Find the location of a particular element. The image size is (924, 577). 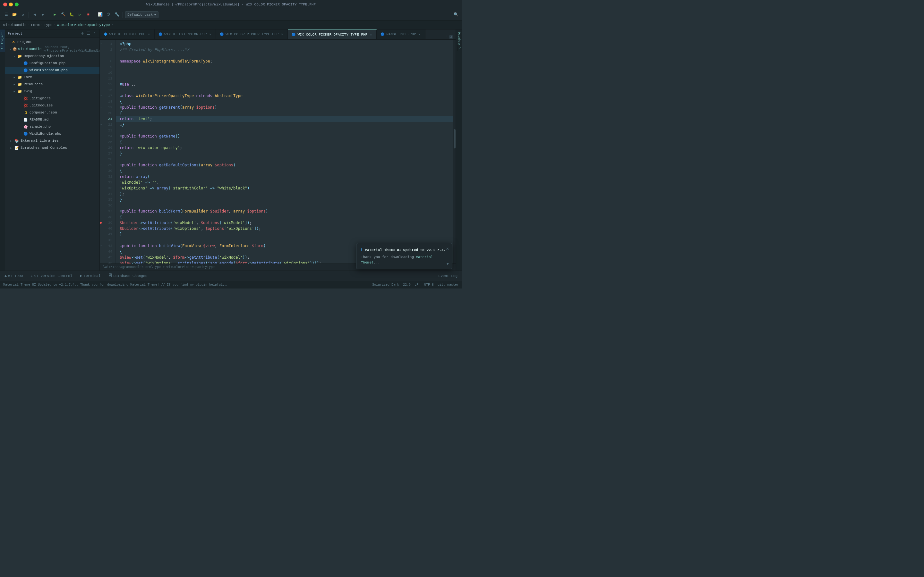

code-content: <?php /** Created by PhpStorm. ...*/ nam… is located at coordinates (284, 152).